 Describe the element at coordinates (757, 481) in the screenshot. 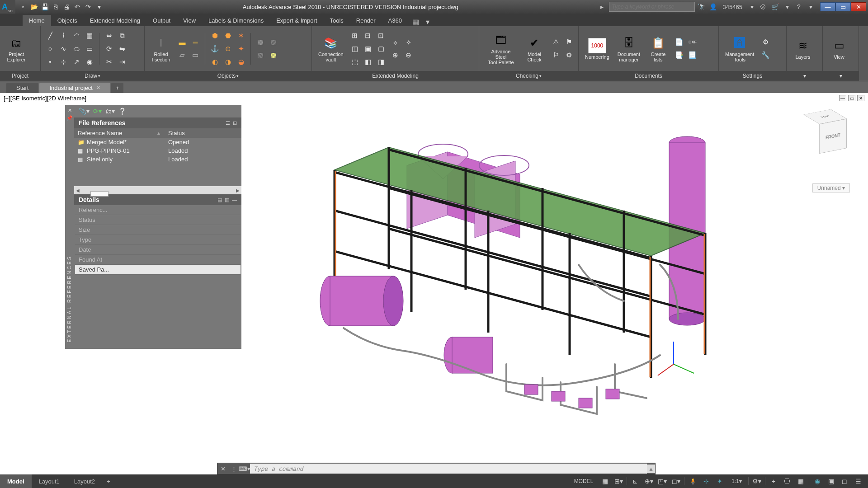

I see `gear-icon: ⚙▾` at that location.